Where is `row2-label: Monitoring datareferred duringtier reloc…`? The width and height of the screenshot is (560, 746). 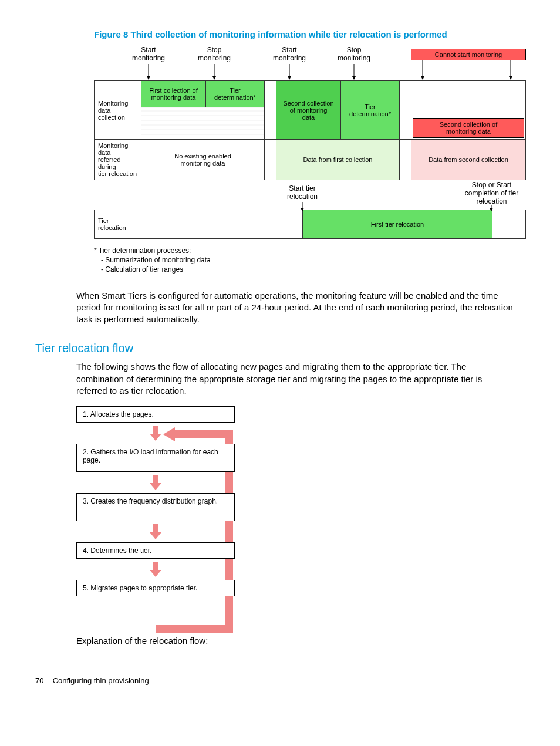
row2-label: Monitoring datareferred duringtier reloc… is located at coordinates (118, 160).